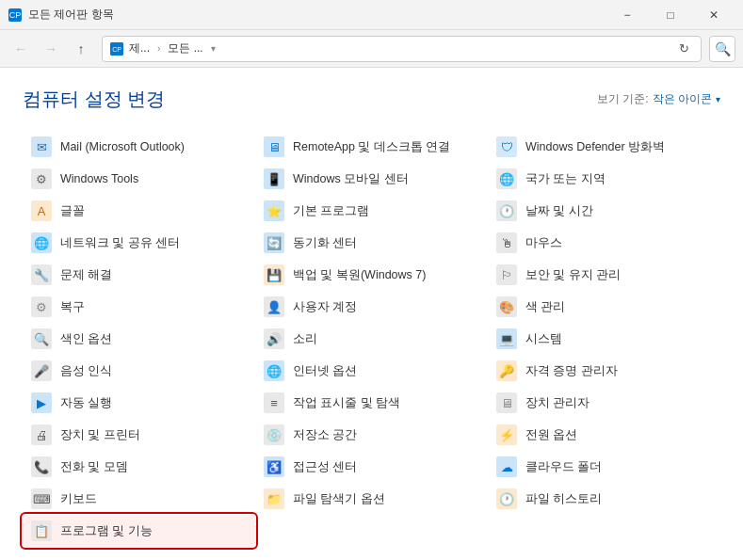 Image resolution: width=743 pixels, height=560 pixels. Describe the element at coordinates (507, 275) in the screenshot. I see `security-icon: 🏳` at that location.